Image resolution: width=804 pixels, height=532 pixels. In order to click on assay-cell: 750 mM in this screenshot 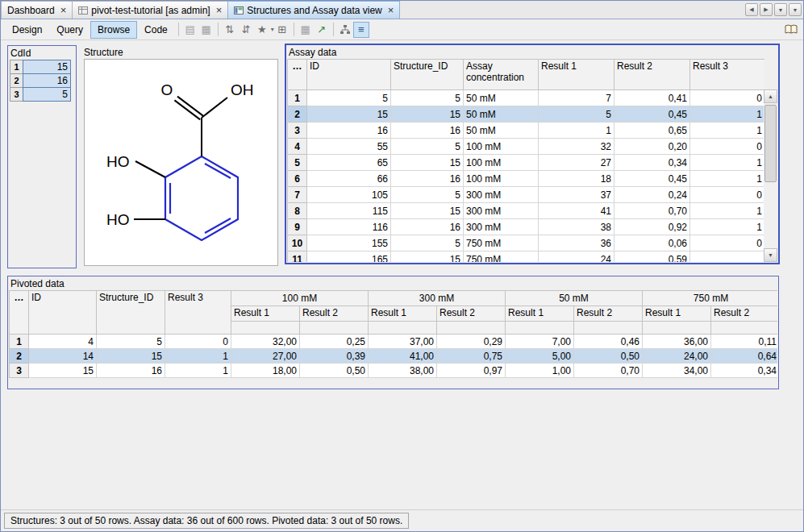, I will do `click(502, 243)`.